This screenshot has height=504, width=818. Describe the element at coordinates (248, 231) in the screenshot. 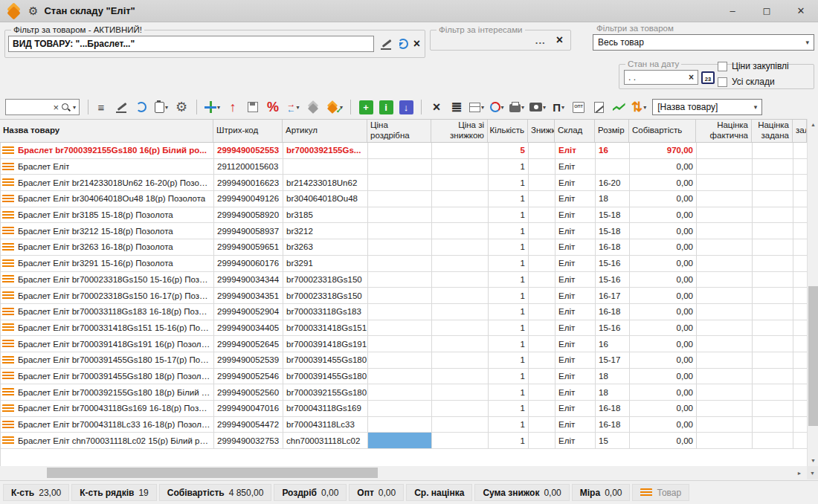

I see `cell-barcode: 2999490058937` at that location.